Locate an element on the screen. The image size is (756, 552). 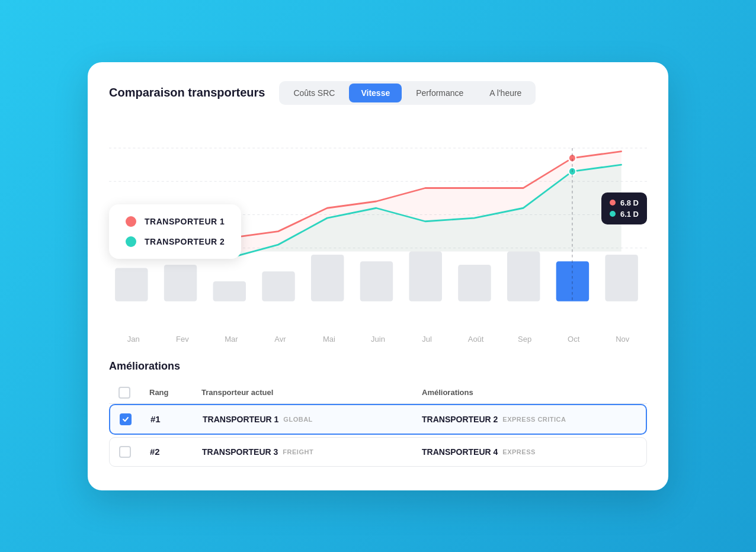
row1-rank: #1 is located at coordinates (174, 419).